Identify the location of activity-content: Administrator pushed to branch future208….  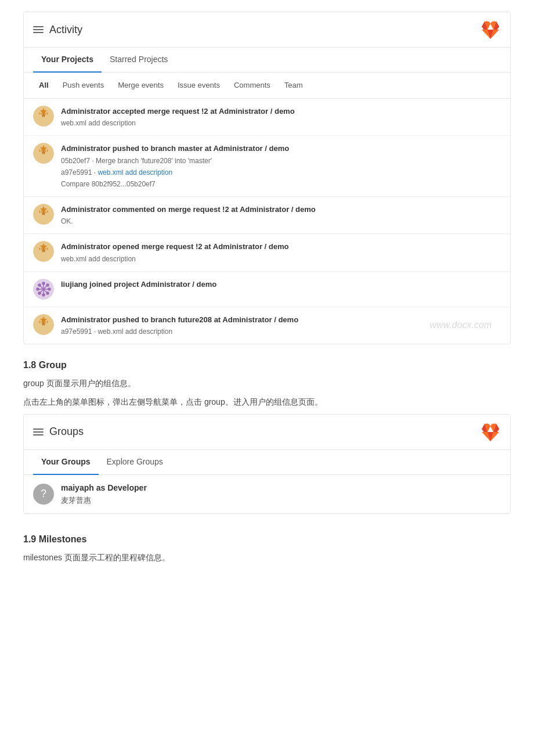
(281, 326).